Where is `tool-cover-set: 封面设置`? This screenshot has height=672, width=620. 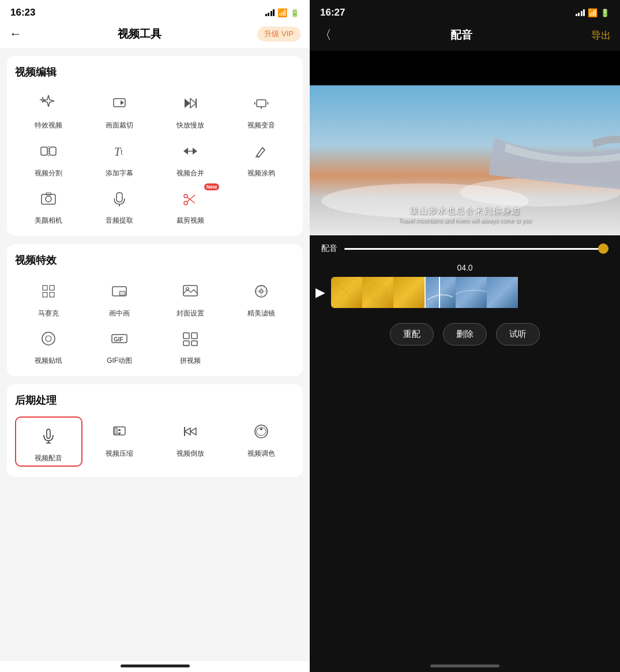 tool-cover-set: 封面设置 is located at coordinates (190, 298).